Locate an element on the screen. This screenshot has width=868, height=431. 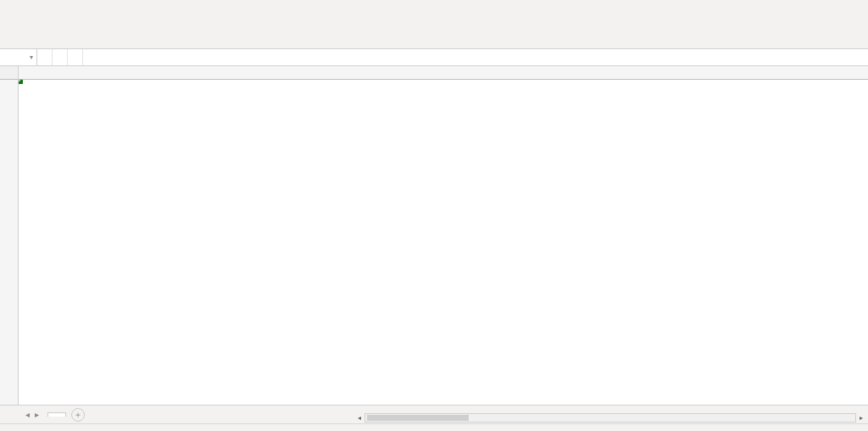
fx-button is located at coordinates (75, 58).